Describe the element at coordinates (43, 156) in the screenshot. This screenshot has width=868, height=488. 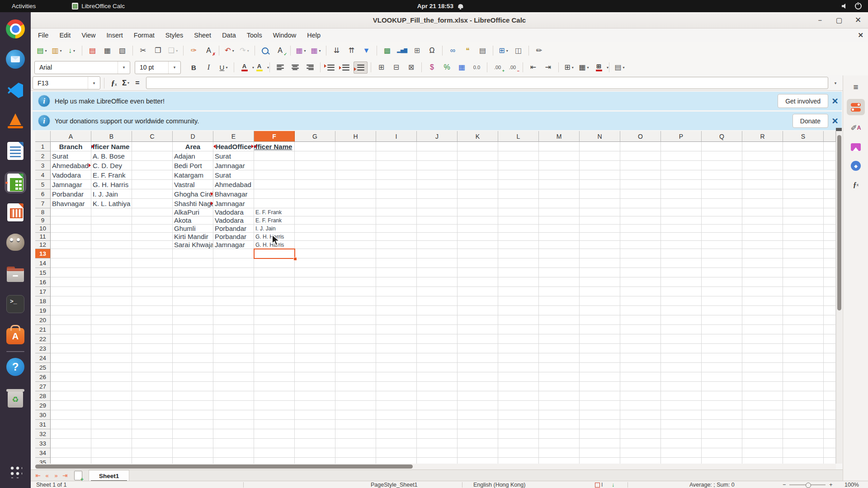
I see `row-header-2: 2` at that location.